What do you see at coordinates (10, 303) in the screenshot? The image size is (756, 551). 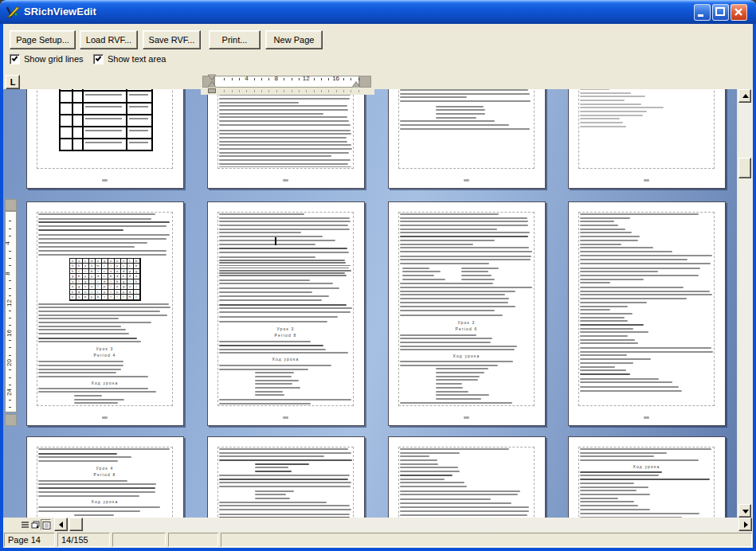 I see `ruler-number: 12` at bounding box center [10, 303].